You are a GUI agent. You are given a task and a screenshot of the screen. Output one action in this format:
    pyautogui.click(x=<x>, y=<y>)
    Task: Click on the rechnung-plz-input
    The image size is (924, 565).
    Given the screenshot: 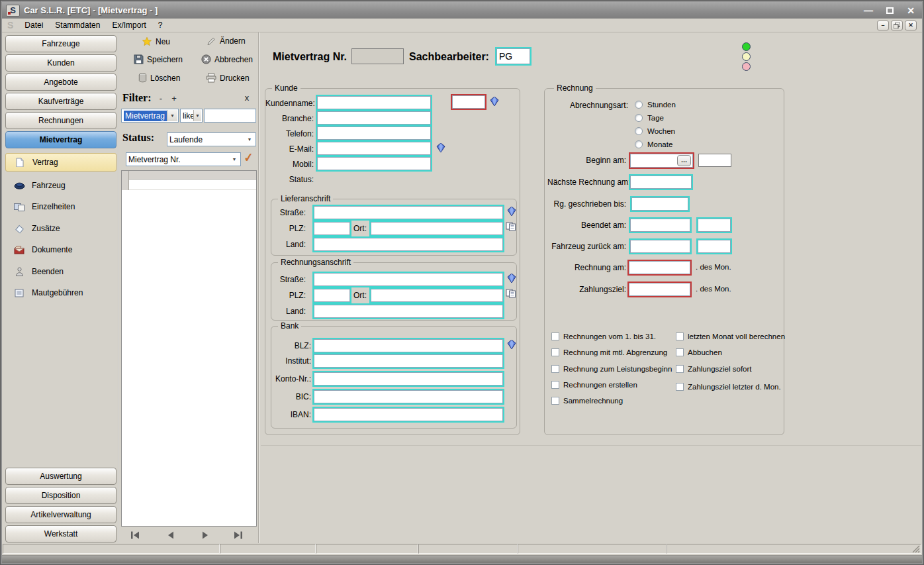 What is the action you would take?
    pyautogui.click(x=332, y=295)
    